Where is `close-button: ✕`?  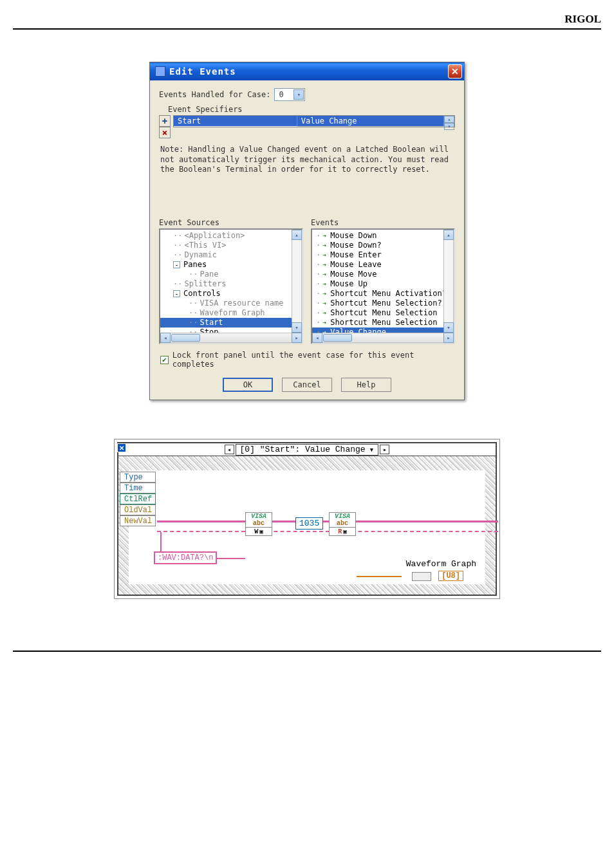 close-button: ✕ is located at coordinates (455, 71).